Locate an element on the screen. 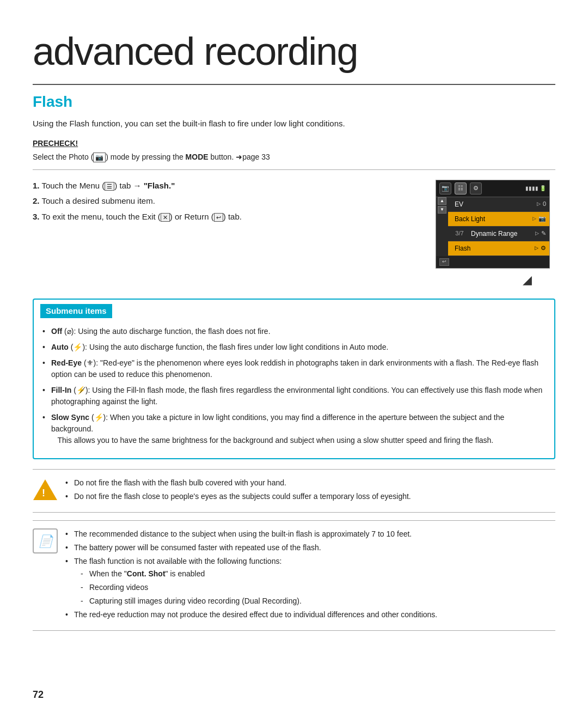  note-item-3: The flash function is not available with… is located at coordinates (310, 581).